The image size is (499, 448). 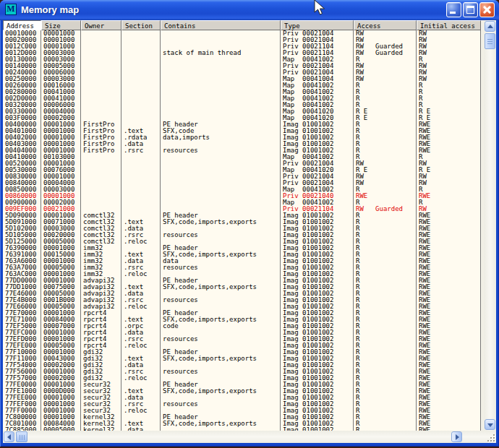 What do you see at coordinates (141, 405) in the screenshot?
I see `cell-section: .rsrc` at bounding box center [141, 405].